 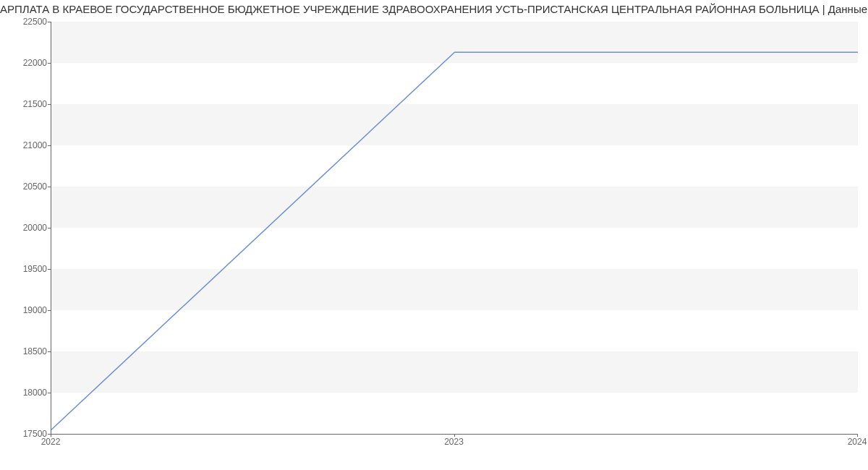 What do you see at coordinates (434, 9) in the screenshot?
I see `chart-title: АРПЛАТА В КРАЕВОЕ ГОСУДАРСТВЕННОЕ БЮДЖЕТ…` at bounding box center [434, 9].